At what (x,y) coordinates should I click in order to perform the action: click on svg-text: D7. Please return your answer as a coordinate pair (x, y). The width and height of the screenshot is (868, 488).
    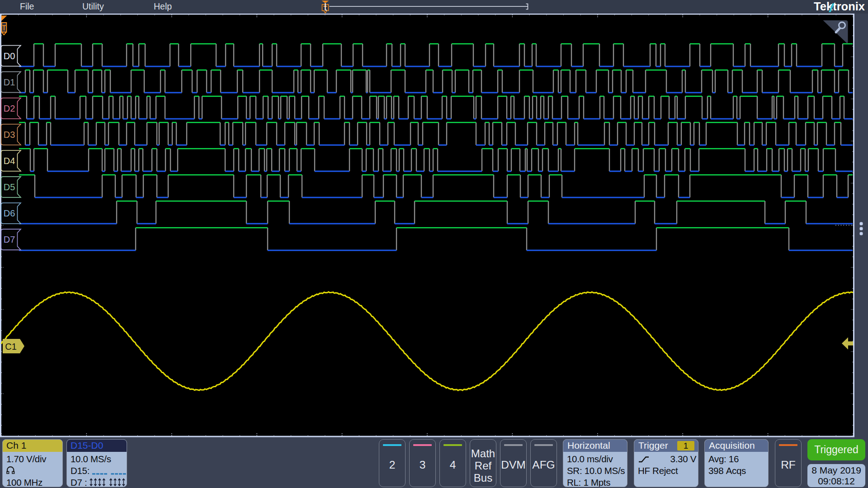
    Looking at the image, I should click on (9, 239).